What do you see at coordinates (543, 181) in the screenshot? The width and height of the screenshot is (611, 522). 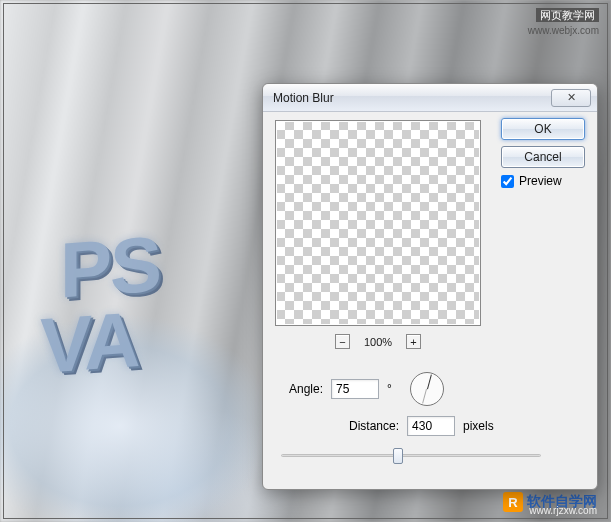 I see `preview-toggle: Preview` at bounding box center [543, 181].